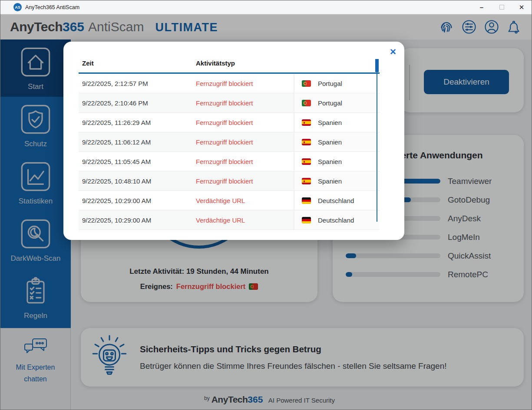  I want to click on app-name: AnyDesk, so click(464, 219).